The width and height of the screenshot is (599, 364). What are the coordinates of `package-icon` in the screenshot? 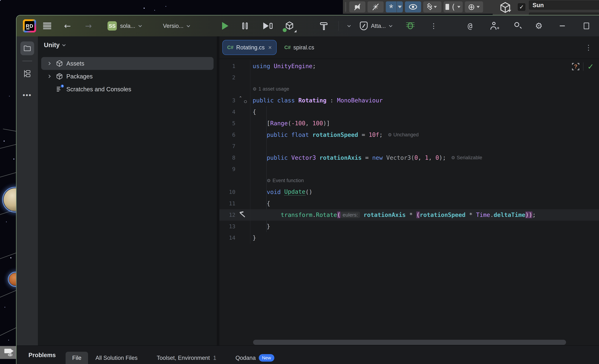 It's located at (59, 76).